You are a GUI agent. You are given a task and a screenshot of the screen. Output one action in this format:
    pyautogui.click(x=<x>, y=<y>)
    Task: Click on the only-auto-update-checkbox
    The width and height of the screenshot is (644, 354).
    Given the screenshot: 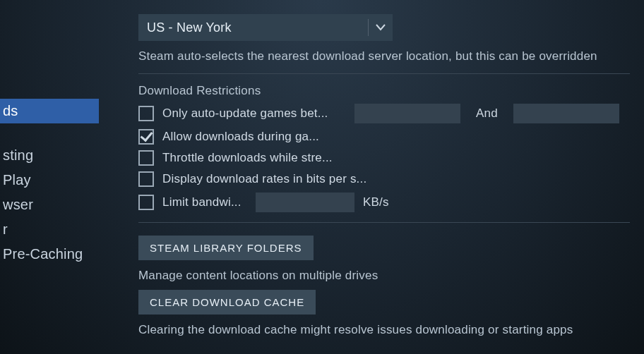 What is the action you would take?
    pyautogui.click(x=146, y=114)
    